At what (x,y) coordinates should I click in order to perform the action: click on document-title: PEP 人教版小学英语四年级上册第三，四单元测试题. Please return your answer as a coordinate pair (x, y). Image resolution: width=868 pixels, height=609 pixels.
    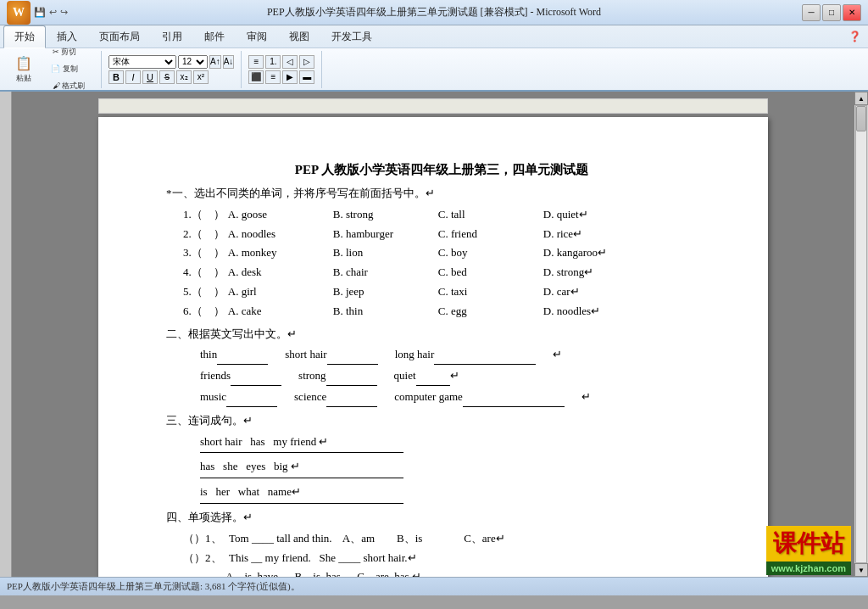
    Looking at the image, I should click on (442, 170).